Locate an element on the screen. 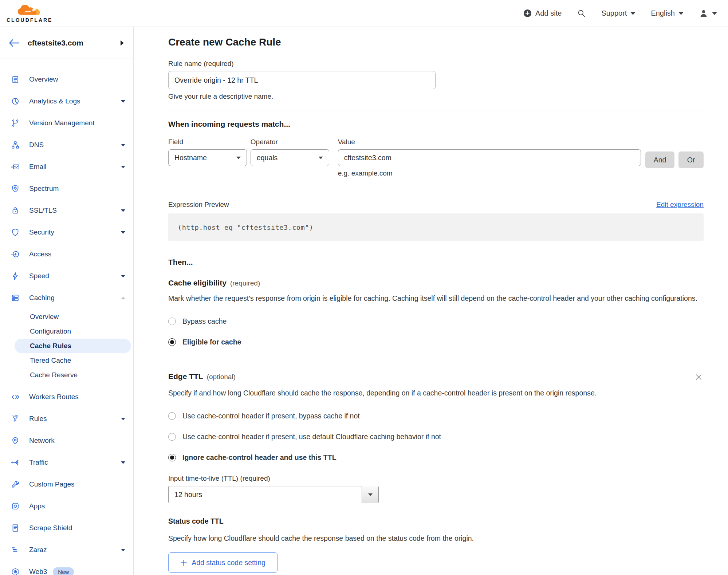 This screenshot has height=575, width=728. access-icon is located at coordinates (15, 254).